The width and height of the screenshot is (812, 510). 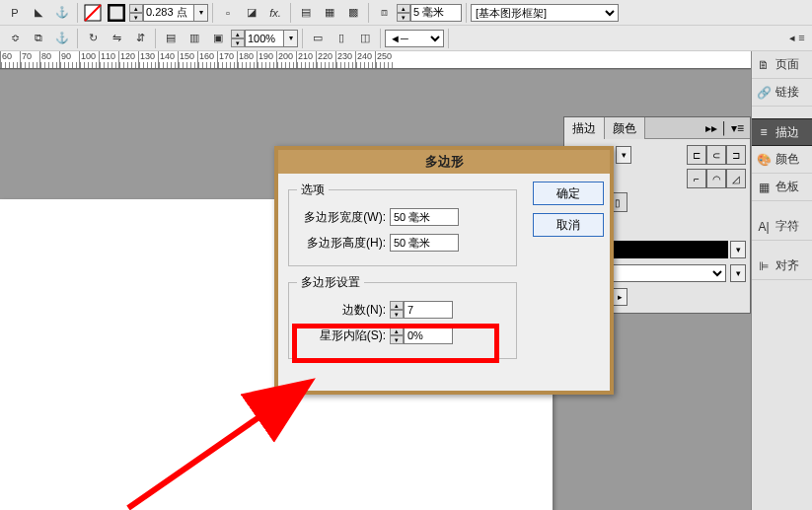 What do you see at coordinates (429, 13) in the screenshot?
I see `size-field: ▴▾` at bounding box center [429, 13].